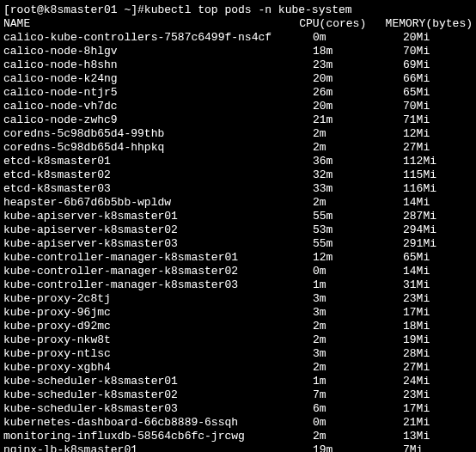 Image resolution: width=476 pixels, height=452 pixels. Describe the element at coordinates (357, 409) in the screenshot. I see `pod-cpu: 6m` at that location.